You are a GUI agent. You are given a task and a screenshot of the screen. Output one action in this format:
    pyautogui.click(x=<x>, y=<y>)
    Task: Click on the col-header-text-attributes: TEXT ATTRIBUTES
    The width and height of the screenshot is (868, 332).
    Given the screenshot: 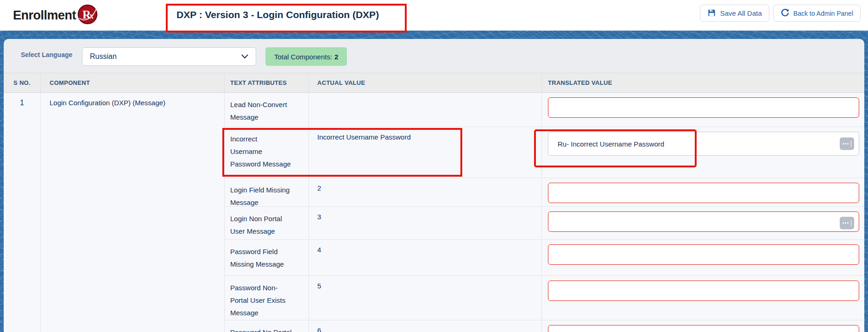 What is the action you would take?
    pyautogui.click(x=267, y=83)
    